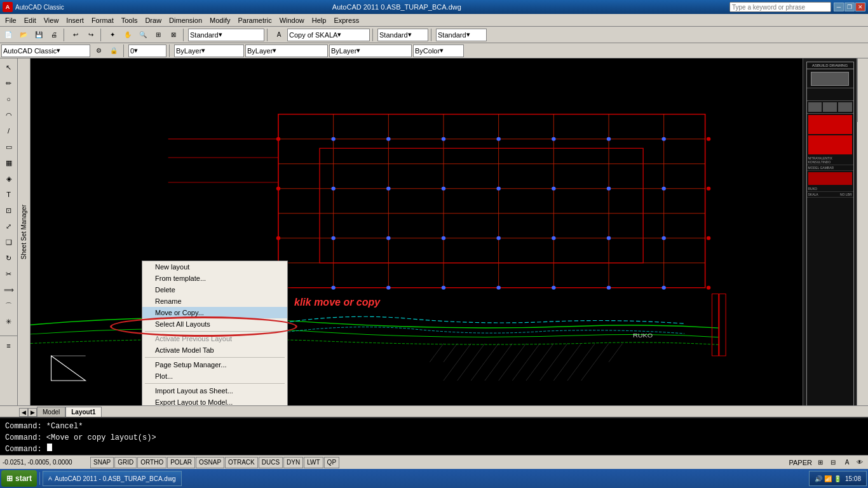 The width and height of the screenshot is (868, 488). I want to click on menu-express: Express, so click(346, 20).